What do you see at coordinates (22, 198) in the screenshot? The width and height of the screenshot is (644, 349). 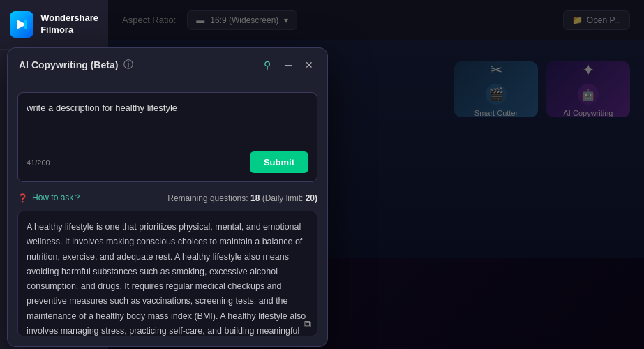 I see `question-icon: ❓` at bounding box center [22, 198].